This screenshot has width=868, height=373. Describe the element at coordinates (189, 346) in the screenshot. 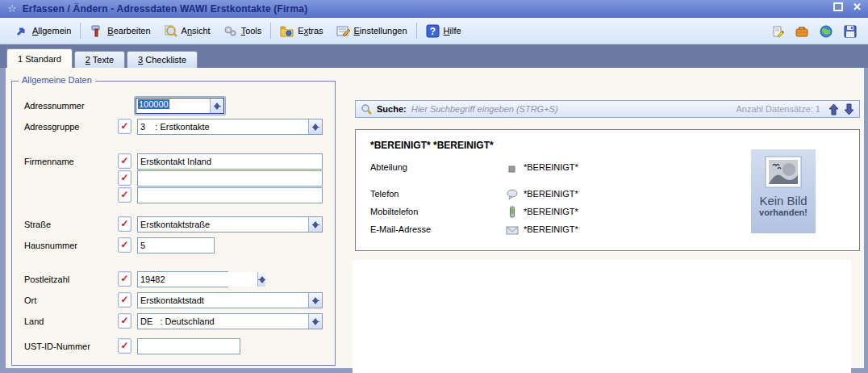

I see `ustid-input` at that location.